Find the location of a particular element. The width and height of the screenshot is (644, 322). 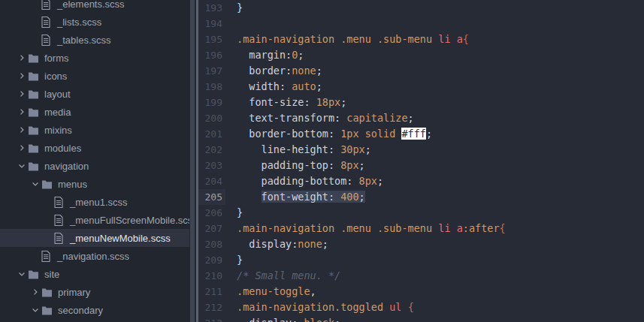

sidebar-item-layout: layout is located at coordinates (95, 94).